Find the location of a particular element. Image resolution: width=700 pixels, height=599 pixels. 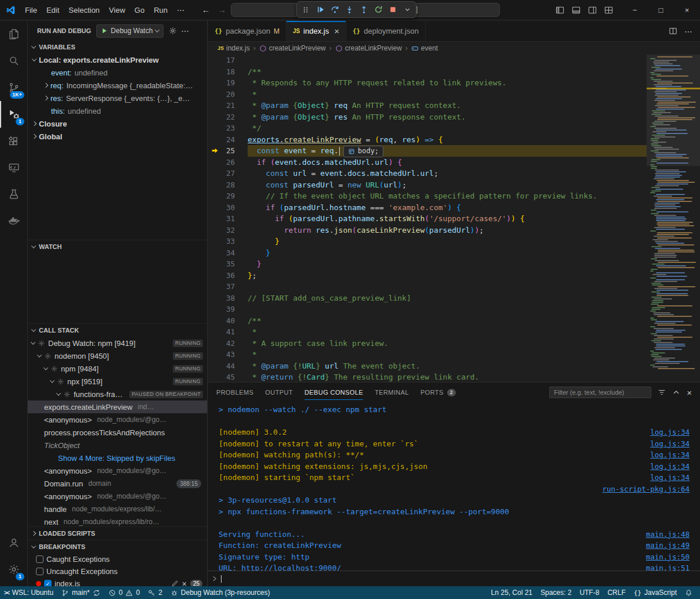

activity-run-and-debug: 1 is located at coordinates (14, 114).